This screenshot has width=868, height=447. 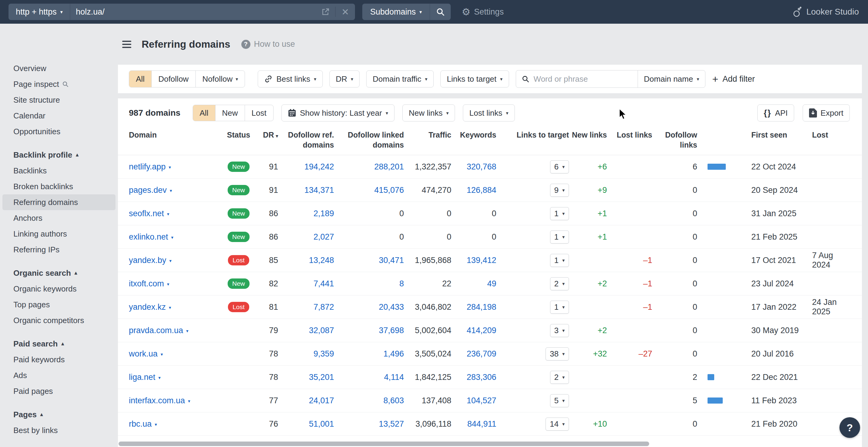 I want to click on keywords-link: 284,198, so click(x=482, y=307).